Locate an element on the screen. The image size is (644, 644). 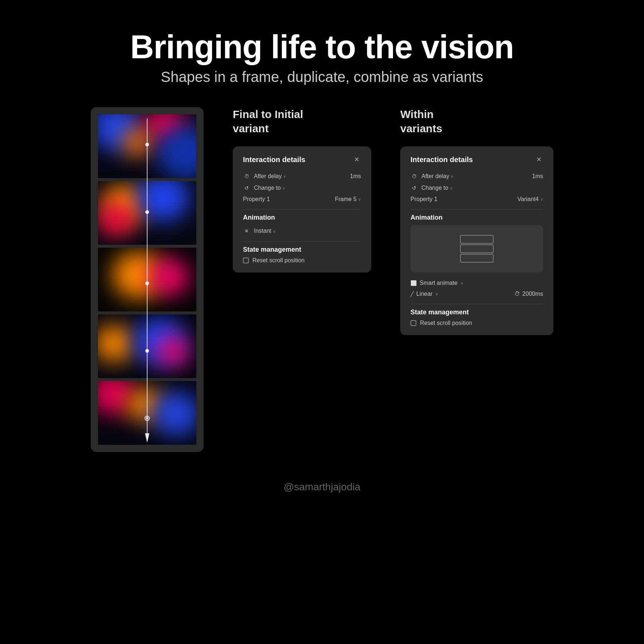
card-header-left: Interaction details ✕ is located at coordinates (302, 160).